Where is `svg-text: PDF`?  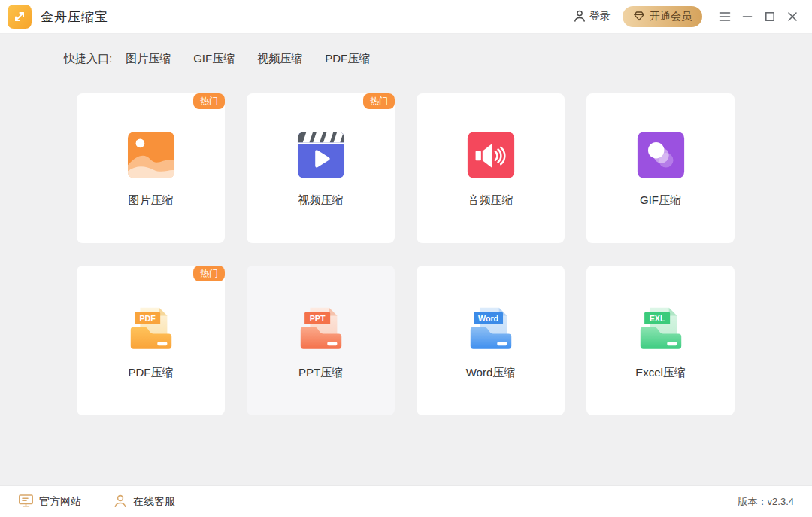
svg-text: PDF is located at coordinates (147, 318).